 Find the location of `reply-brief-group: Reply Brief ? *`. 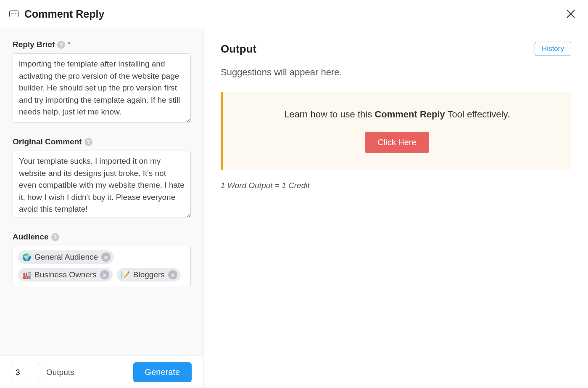

reply-brief-group: Reply Brief ? * is located at coordinates (102, 82).